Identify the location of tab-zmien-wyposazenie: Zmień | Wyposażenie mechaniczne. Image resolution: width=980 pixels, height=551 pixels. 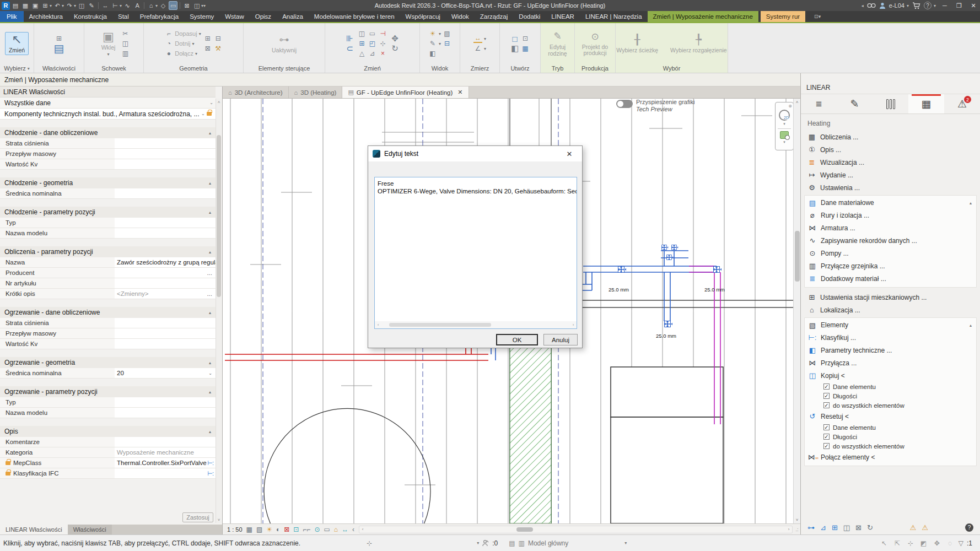
(703, 17).